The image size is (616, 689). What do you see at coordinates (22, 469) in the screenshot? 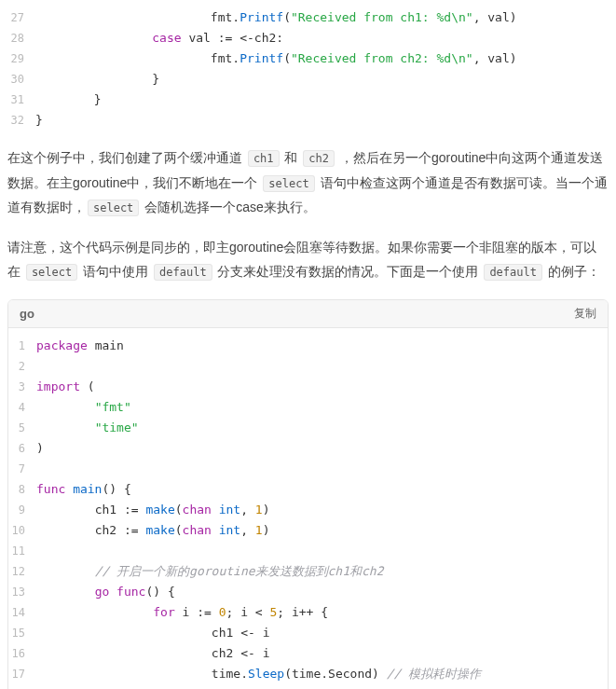
I see `line-number: 7` at bounding box center [22, 469].